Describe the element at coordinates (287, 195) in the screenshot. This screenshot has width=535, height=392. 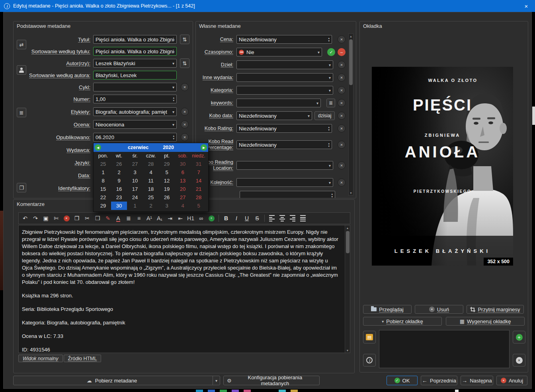
I see `custom-spin-field: ▴▾` at that location.